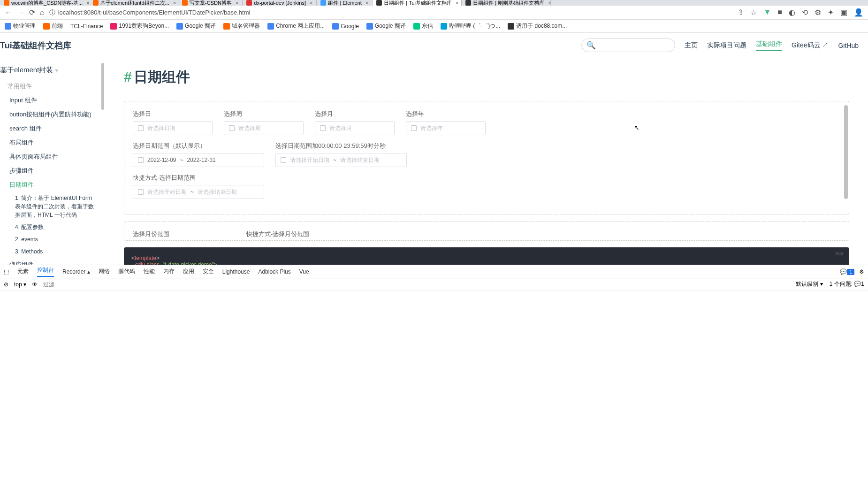 This screenshot has width=868, height=482. Describe the element at coordinates (628, 45) in the screenshot. I see `search-input: 🔍` at that location.